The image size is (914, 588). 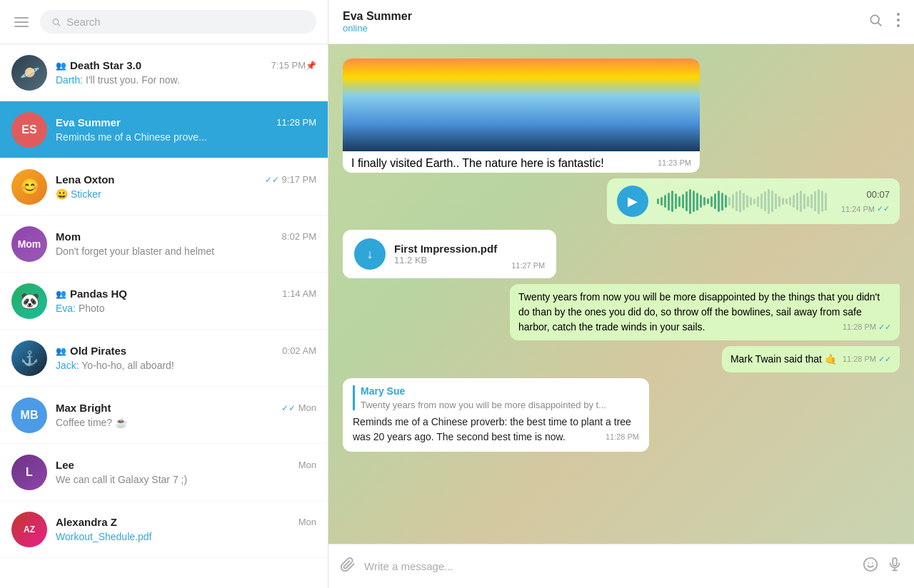 I want to click on chat-meta: Lee Mon, so click(x=186, y=465).